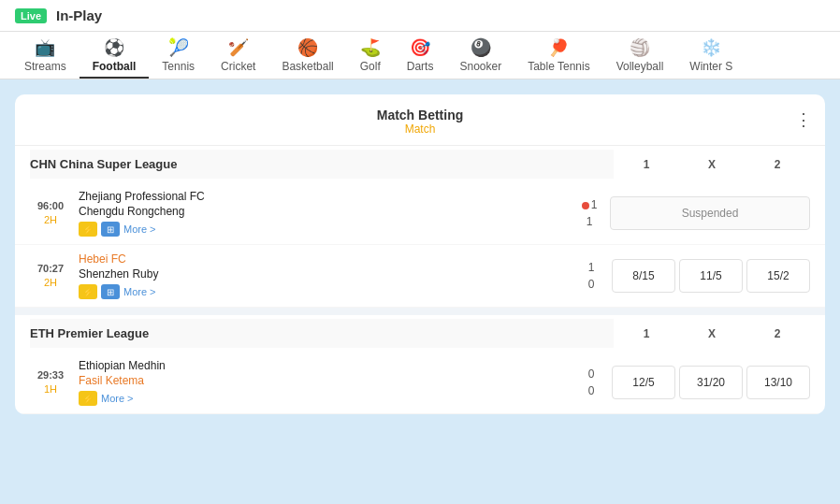 This screenshot has width=840, height=504. What do you see at coordinates (179, 48) in the screenshot?
I see `tennis-icon: 🎾` at bounding box center [179, 48].